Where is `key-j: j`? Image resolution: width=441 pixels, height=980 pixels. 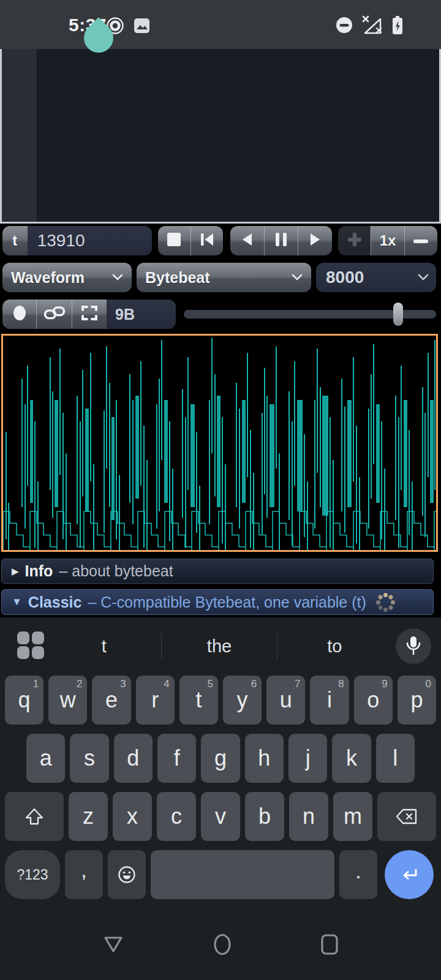
key-j: j is located at coordinates (307, 758).